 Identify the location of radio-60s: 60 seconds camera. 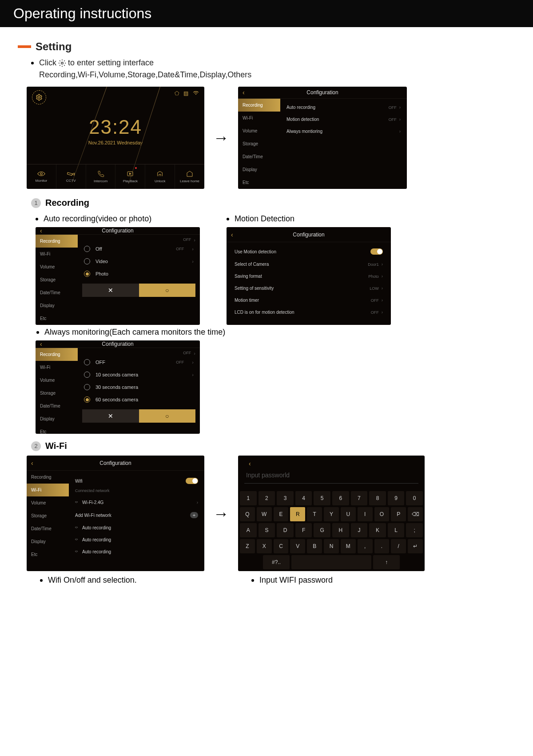
(139, 400).